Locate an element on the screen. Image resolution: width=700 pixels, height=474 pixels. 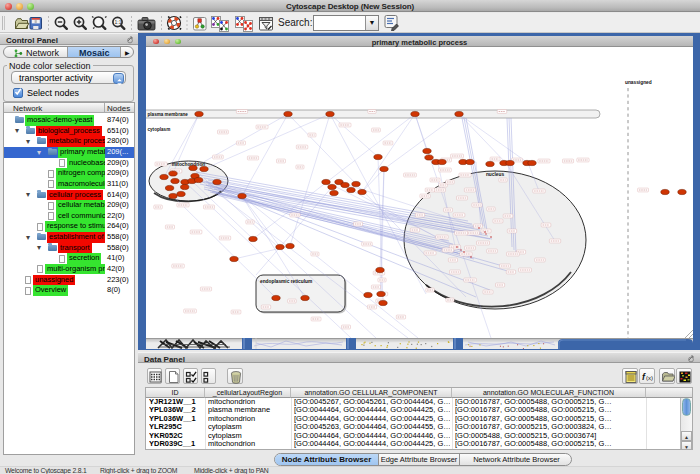
svg-text: cytoplasm is located at coordinates (160, 130).